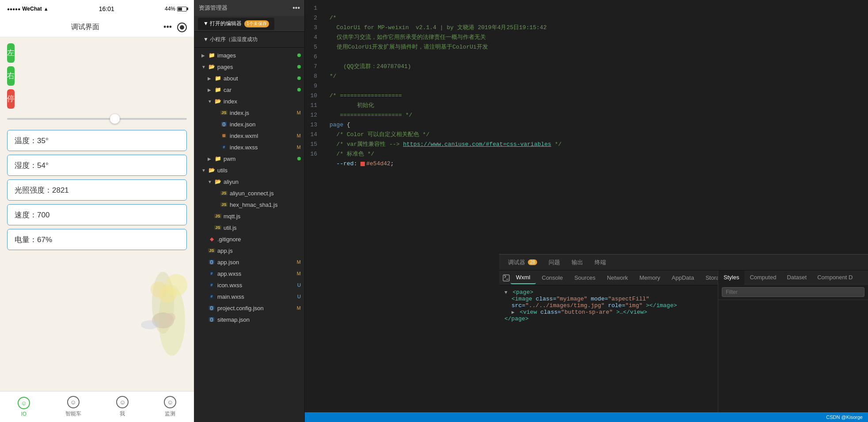 Image resolution: width=868 pixels, height=422 pixels. I want to click on wxml-tab-console: Console, so click(553, 278).